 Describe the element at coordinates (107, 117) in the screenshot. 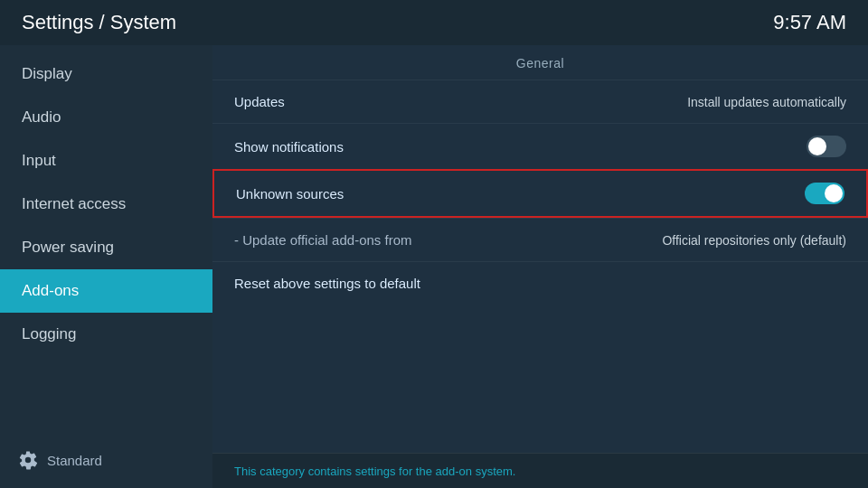

I see `sidebar-item-audio: Audio` at that location.